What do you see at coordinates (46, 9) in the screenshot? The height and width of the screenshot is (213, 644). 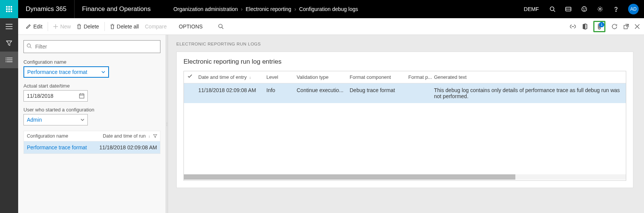 I see `app-title: Dynamics 365` at bounding box center [46, 9].